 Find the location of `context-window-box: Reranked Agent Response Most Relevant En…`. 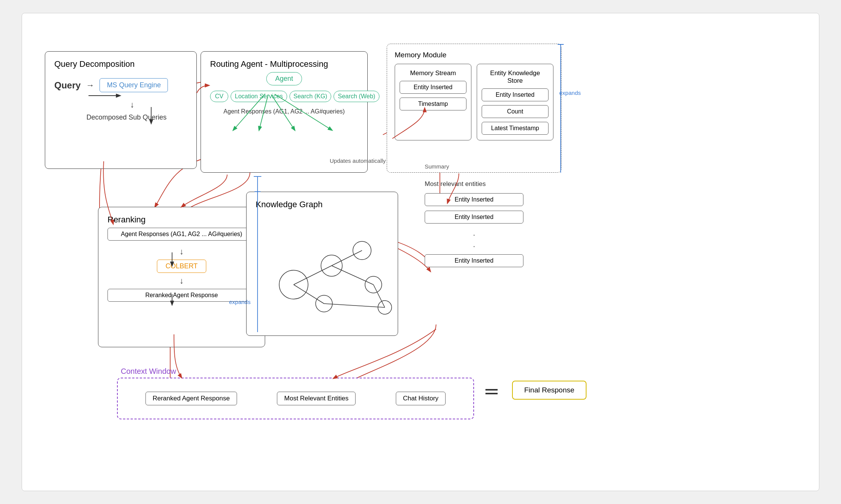

context-window-box: Reranked Agent Response Most Relevant En… is located at coordinates (296, 398).